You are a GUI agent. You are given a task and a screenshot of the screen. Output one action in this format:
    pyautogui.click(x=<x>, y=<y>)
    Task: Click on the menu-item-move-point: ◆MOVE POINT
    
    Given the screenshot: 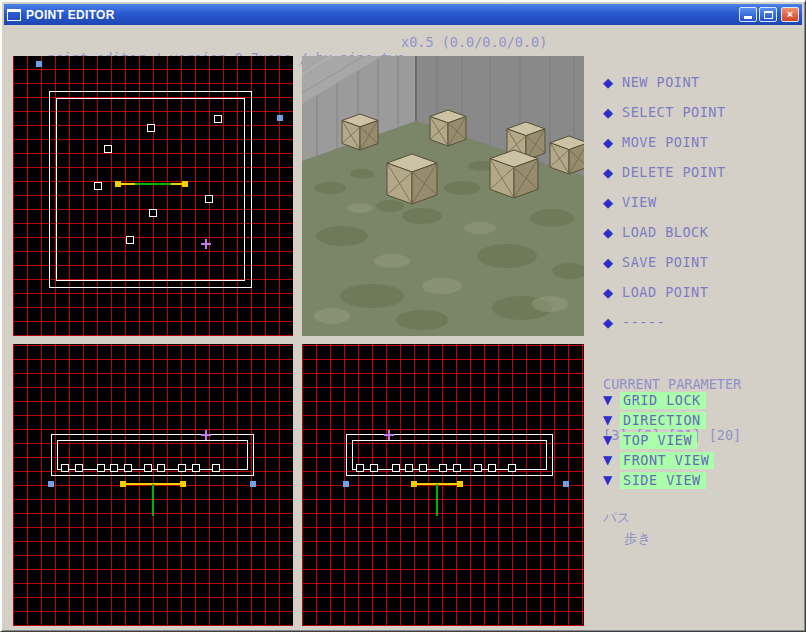 What is the action you would take?
    pyautogui.click(x=664, y=142)
    